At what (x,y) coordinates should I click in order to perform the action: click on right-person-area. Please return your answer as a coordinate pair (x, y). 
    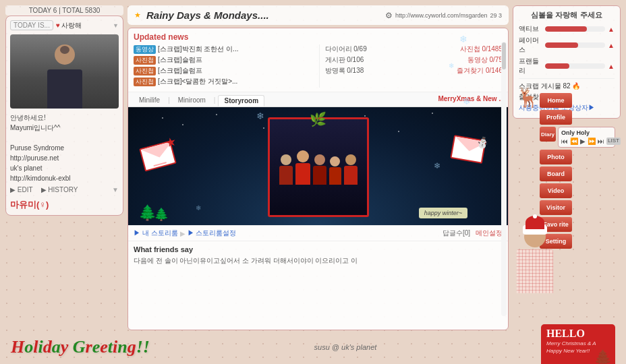
    Looking at the image, I should click on (534, 255).